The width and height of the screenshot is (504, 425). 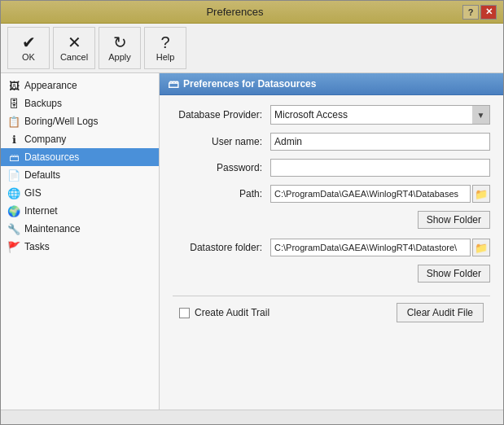 I want to click on cancel-label: Cancel, so click(x=74, y=57).